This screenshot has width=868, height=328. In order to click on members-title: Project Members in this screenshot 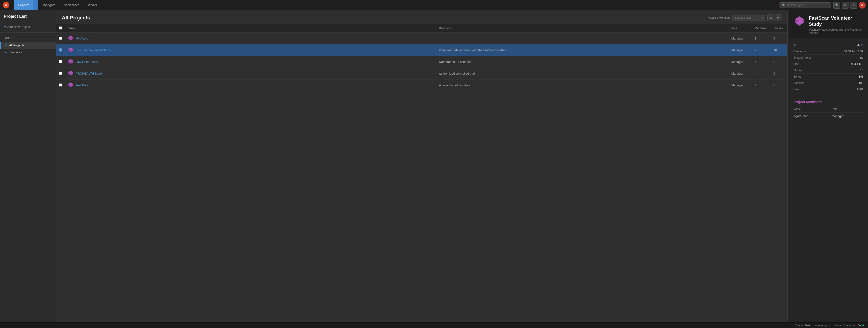, I will do `click(828, 102)`.